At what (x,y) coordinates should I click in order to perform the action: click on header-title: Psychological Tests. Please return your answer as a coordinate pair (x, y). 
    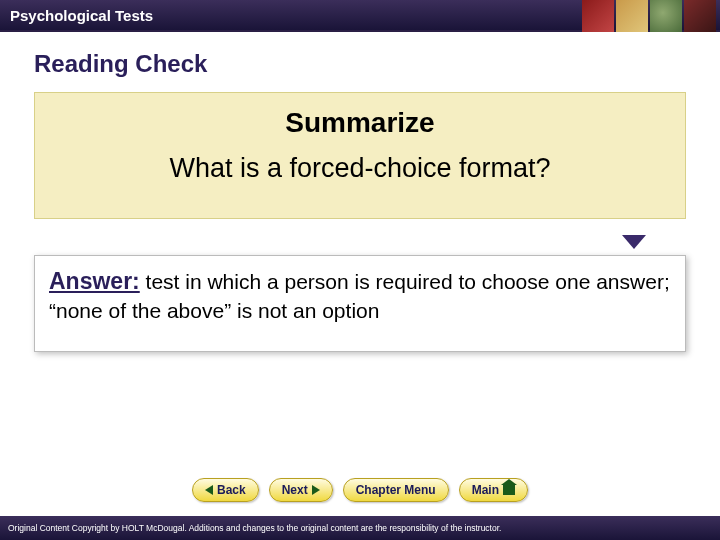
    Looking at the image, I should click on (76, 16).